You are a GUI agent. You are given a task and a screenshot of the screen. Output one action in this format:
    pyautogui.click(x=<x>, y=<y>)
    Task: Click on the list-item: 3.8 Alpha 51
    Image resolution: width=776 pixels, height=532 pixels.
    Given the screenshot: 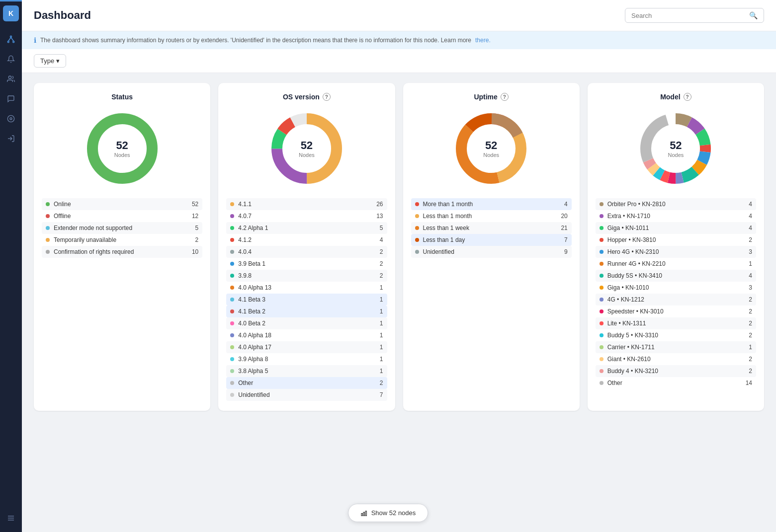 What is the action you would take?
    pyautogui.click(x=306, y=371)
    